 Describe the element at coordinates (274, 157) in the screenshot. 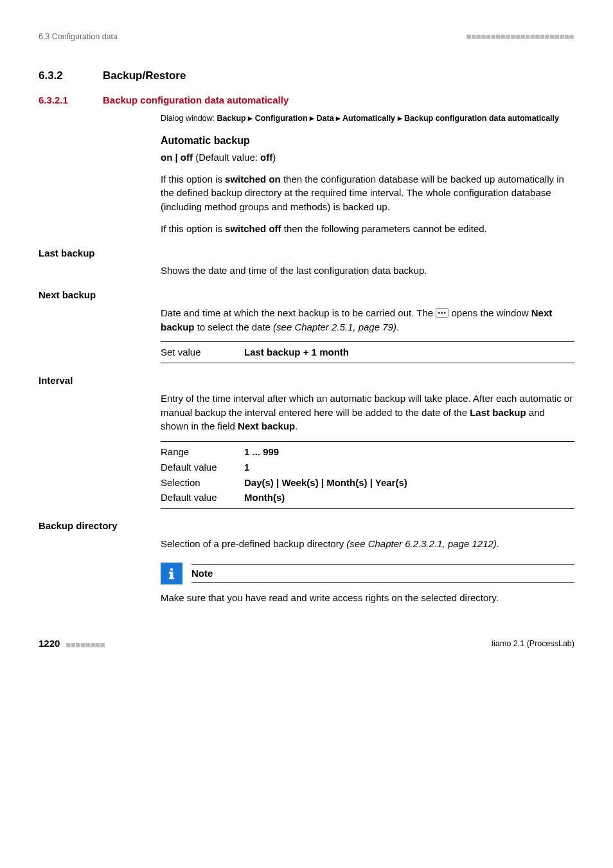

I see `on-off-default-close: )` at that location.